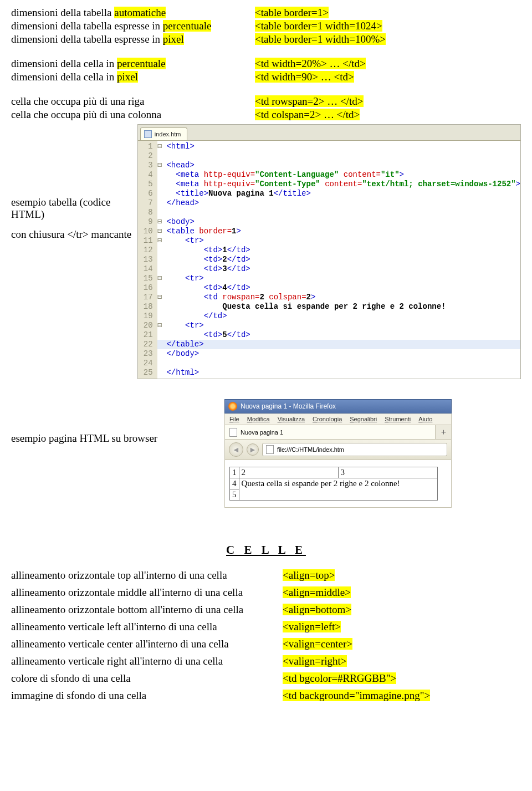 The width and height of the screenshot is (532, 791). What do you see at coordinates (288, 406) in the screenshot?
I see `window-title: Nuova pagina 1 - Mozilla Firefox` at bounding box center [288, 406].